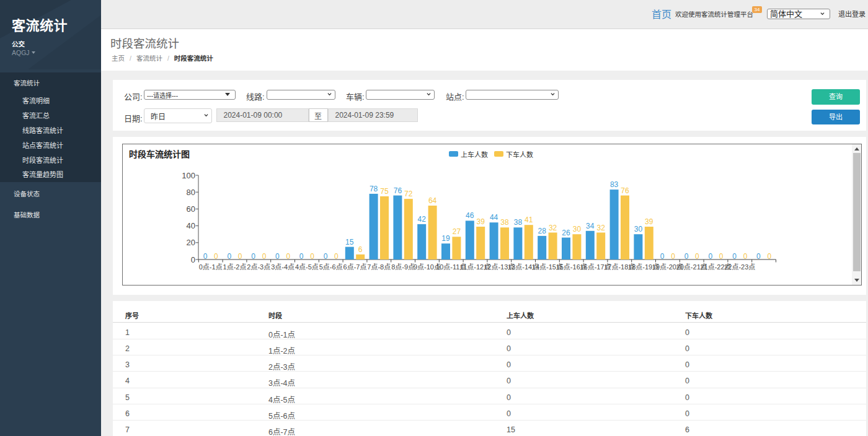  What do you see at coordinates (379, 267) in the screenshot?
I see `svg-text: 7点-8点` at bounding box center [379, 267].